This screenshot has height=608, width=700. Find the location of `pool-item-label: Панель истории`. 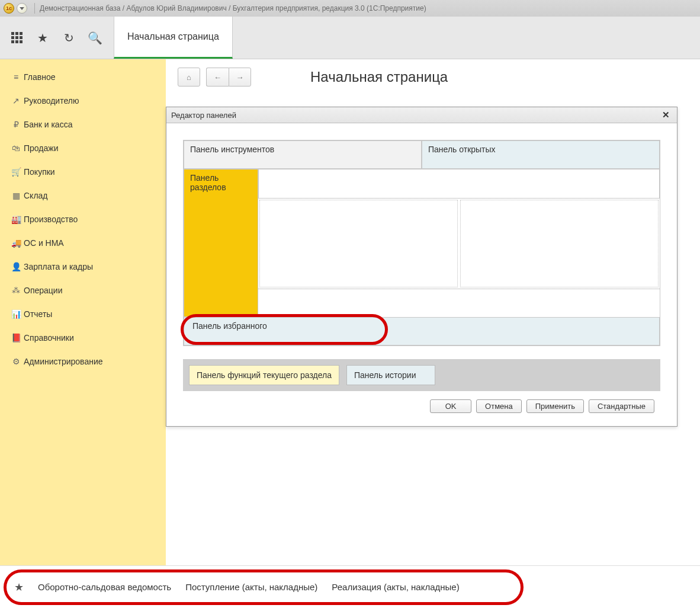

pool-item-label: Панель истории is located at coordinates (385, 375).